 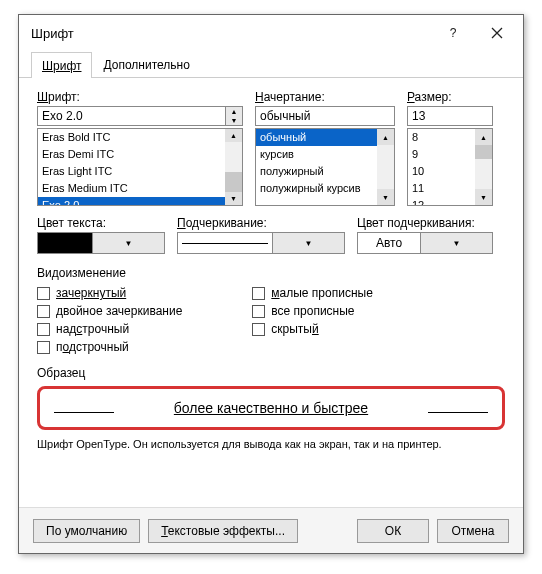 I want to click on style-label: Начертание:, so click(x=325, y=97).